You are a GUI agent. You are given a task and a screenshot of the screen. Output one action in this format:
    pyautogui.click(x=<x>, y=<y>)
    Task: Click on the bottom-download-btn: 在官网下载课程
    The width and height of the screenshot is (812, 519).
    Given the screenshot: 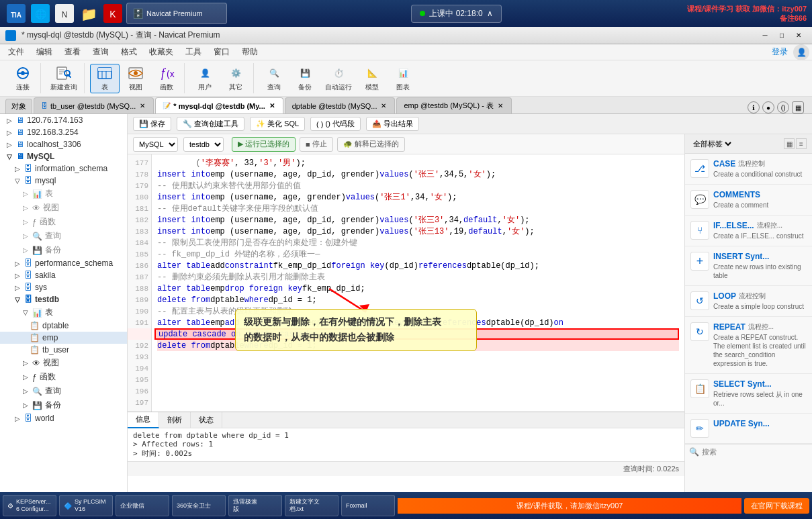 What is the action you would take?
    pyautogui.click(x=776, y=506)
    